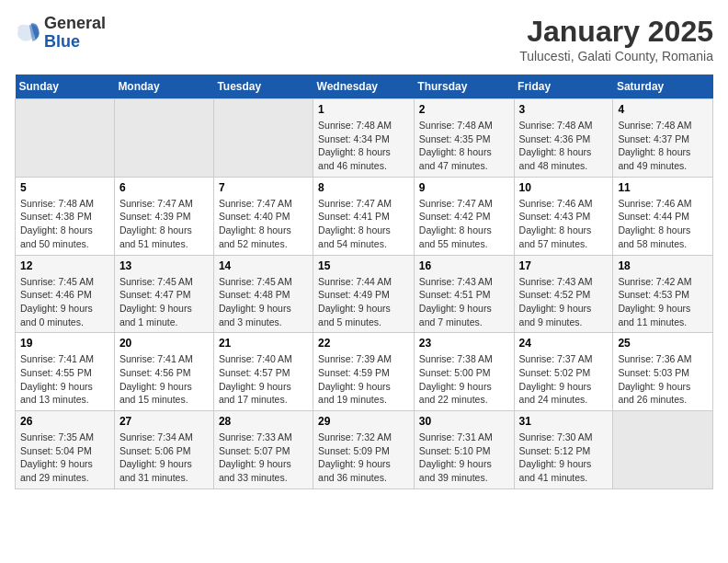  Describe the element at coordinates (263, 379) in the screenshot. I see `day-detail: Sunrise: 7:40 AM Sunset: 4:57 PM Dayligh…` at that location.